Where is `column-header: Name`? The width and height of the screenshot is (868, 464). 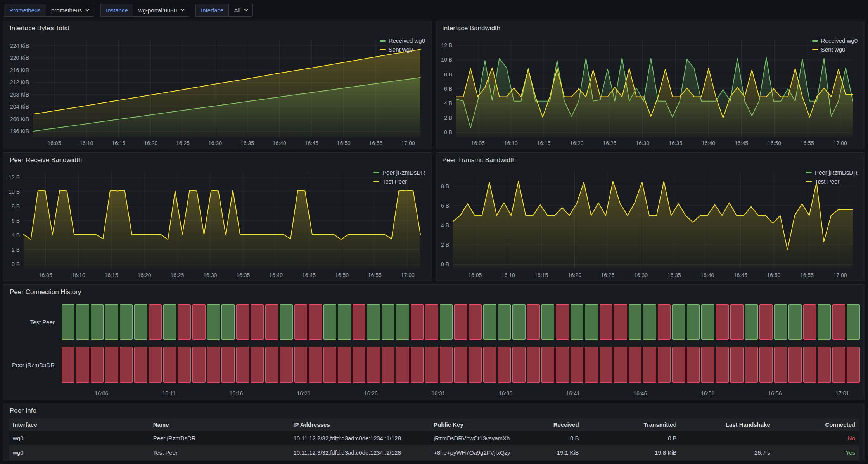
column-header: Name is located at coordinates (220, 424).